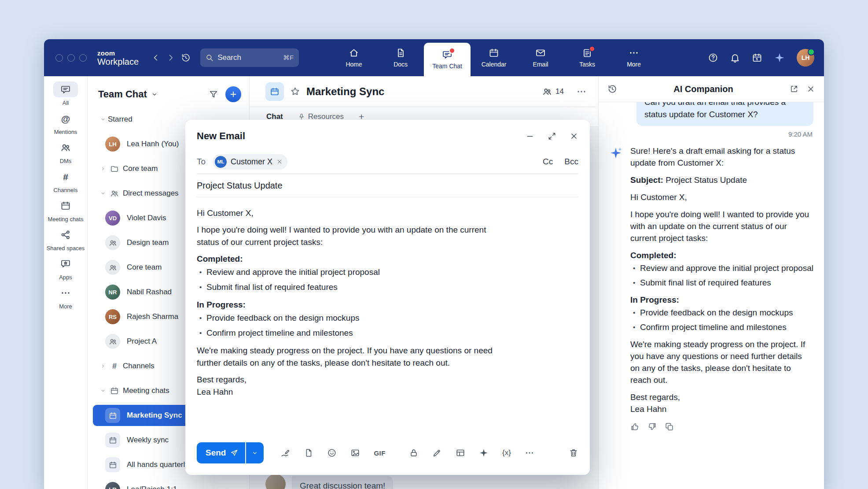 Image resolution: width=868 pixels, height=489 pixels. What do you see at coordinates (221, 453) in the screenshot?
I see `send-button: Send` at bounding box center [221, 453].